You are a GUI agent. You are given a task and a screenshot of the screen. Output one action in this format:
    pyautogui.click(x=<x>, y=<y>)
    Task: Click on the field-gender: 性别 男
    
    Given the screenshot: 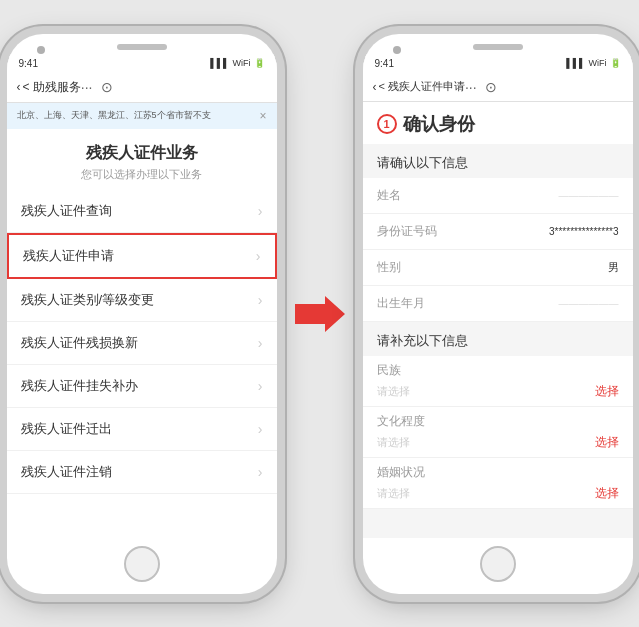 What is the action you would take?
    pyautogui.click(x=498, y=268)
    